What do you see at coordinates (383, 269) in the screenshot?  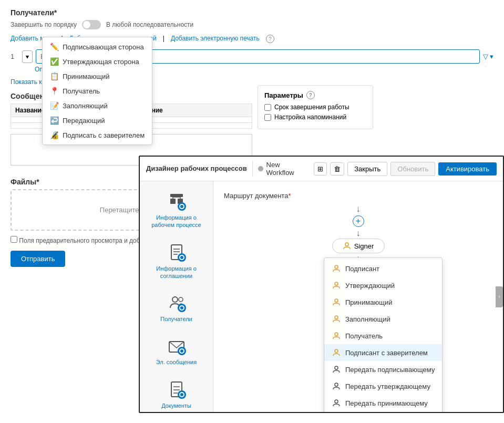 I see `role-item-signer: Подписант` at bounding box center [383, 269].